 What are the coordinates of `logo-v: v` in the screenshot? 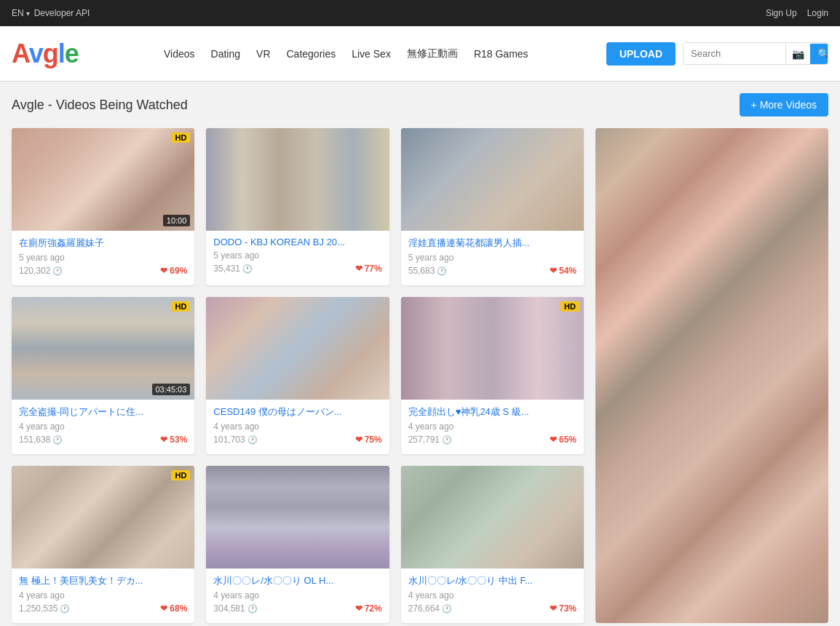 It's located at (36, 54).